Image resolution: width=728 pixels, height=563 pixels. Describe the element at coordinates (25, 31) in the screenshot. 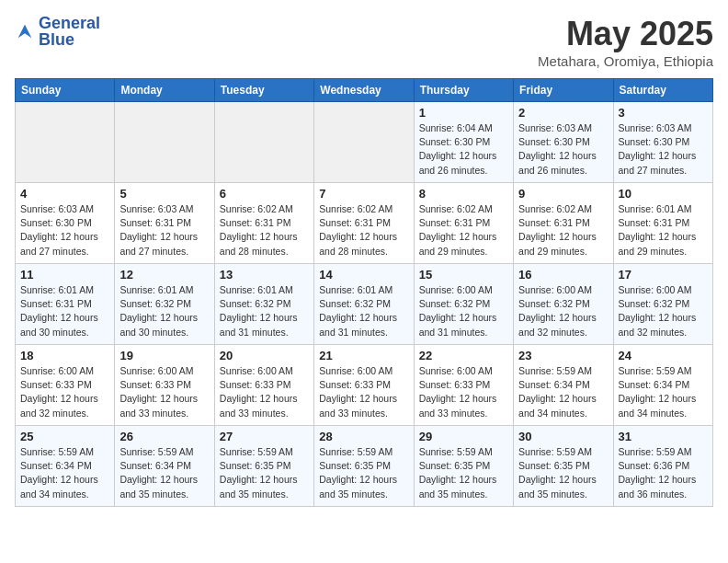

I see `logo-icon` at that location.